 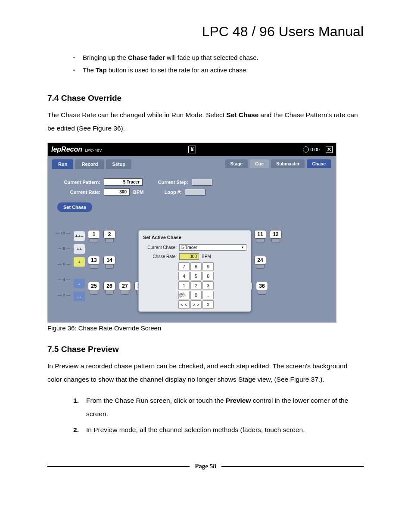 I want to click on channel-2: 2, so click(x=109, y=236).